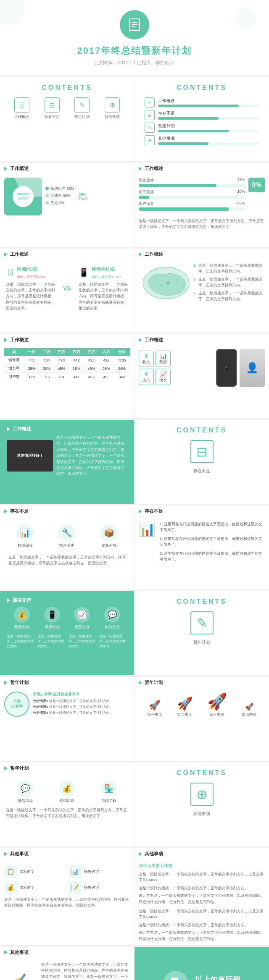 Image resolution: width=269 pixels, height=980 pixels. Describe the element at coordinates (67, 462) in the screenshot. I see `green-screen-col: 工作概述 总体情况很好！ 这是一段描述文字，一个箭头形状的文字，正常的文字排列方…` at that location.